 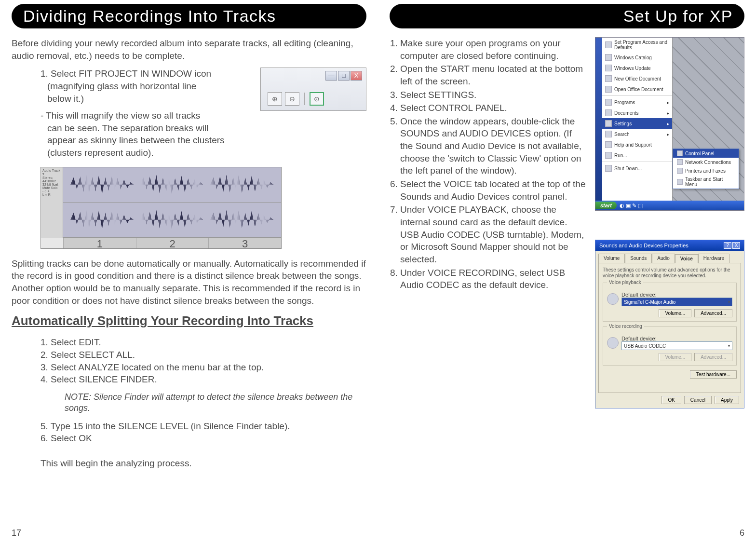 What do you see at coordinates (567, 16) in the screenshot?
I see `section-header-right: Set Up for XP` at bounding box center [567, 16].